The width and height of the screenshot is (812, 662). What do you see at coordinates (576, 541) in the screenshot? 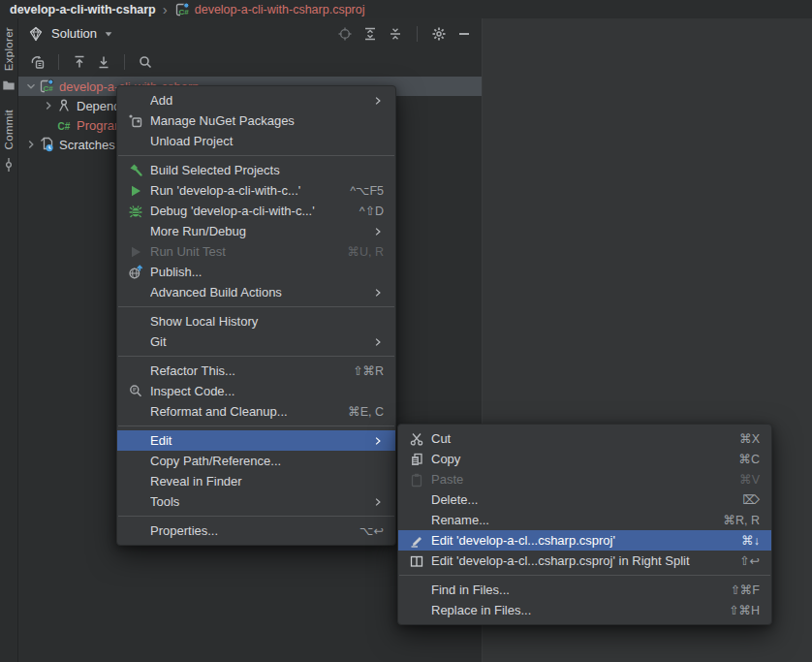
I see `menu-item-label: Edit 'develop-a-cl...csharp.csproj'` at bounding box center [576, 541].